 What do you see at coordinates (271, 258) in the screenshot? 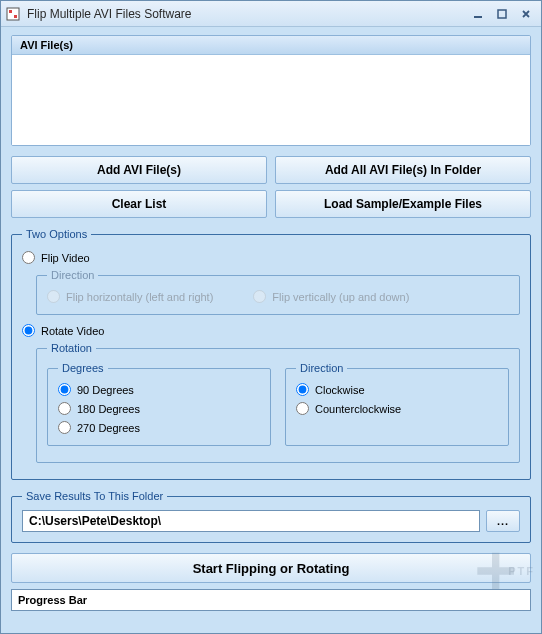
I see `flip-video-radio-row: Flip Video` at bounding box center [271, 258].